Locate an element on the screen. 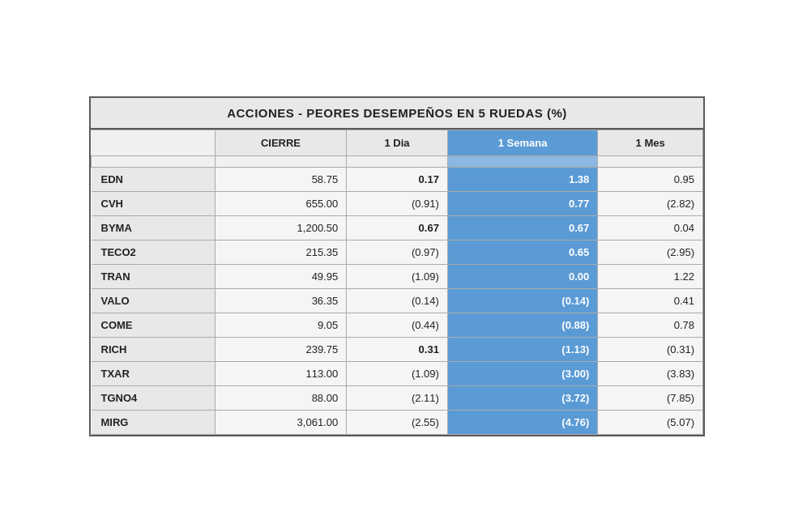 Image resolution: width=794 pixels, height=532 pixels. cell-mes: (5.07) is located at coordinates (651, 422).